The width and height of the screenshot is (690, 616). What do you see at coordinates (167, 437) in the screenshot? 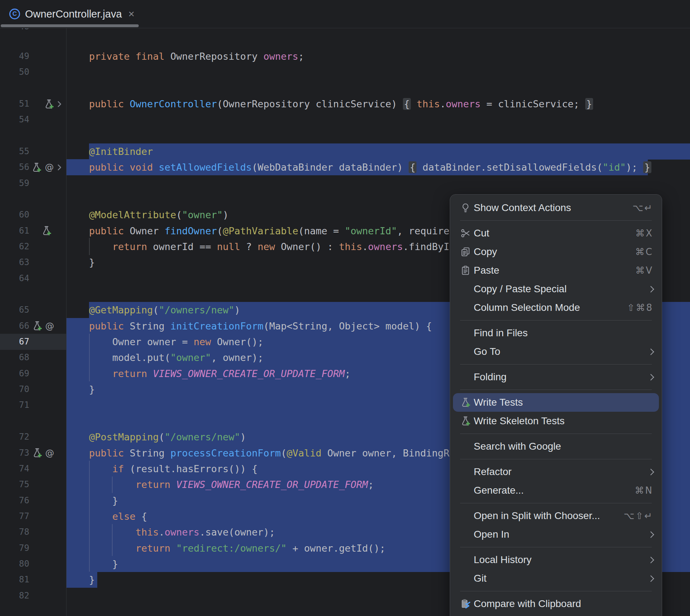
I see `code-text: @PostMapping("/owners/new")` at bounding box center [167, 437].